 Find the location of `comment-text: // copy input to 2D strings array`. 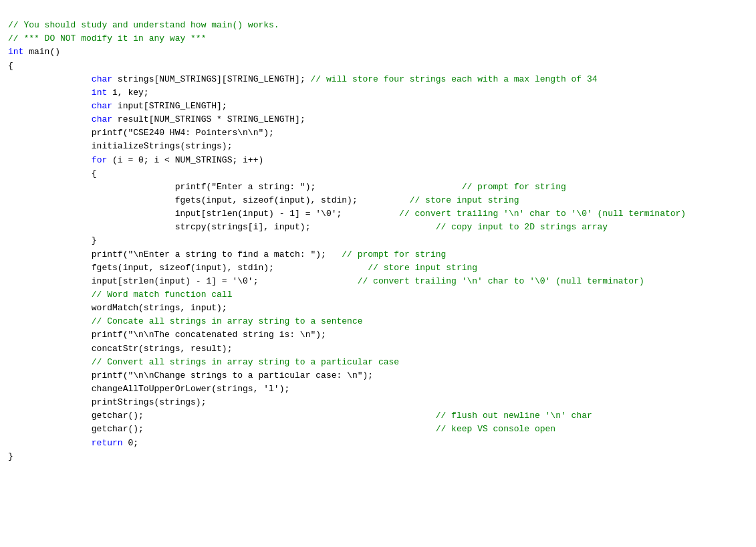

comment-text: // copy input to 2D strings array is located at coordinates (459, 227).